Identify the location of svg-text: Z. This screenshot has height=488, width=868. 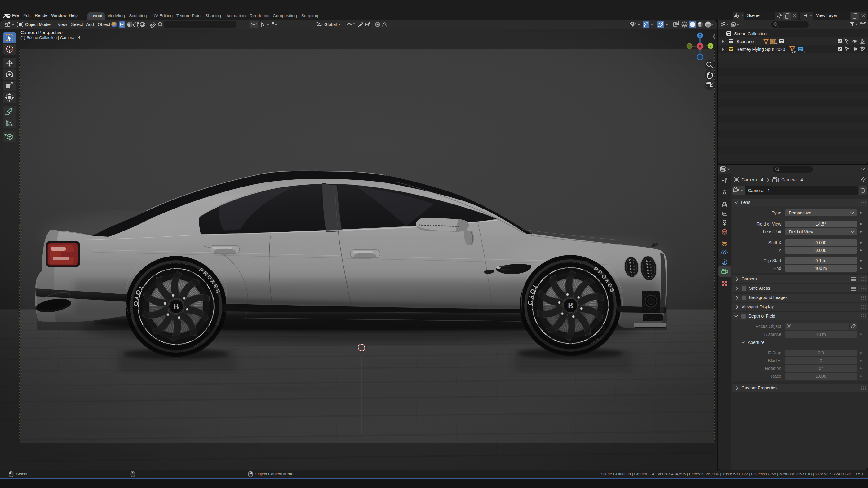
(700, 36).